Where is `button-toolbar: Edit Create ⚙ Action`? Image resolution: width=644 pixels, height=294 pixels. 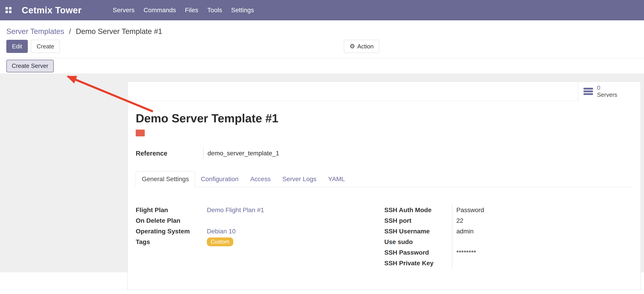
button-toolbar: Edit Create ⚙ Action is located at coordinates (325, 47).